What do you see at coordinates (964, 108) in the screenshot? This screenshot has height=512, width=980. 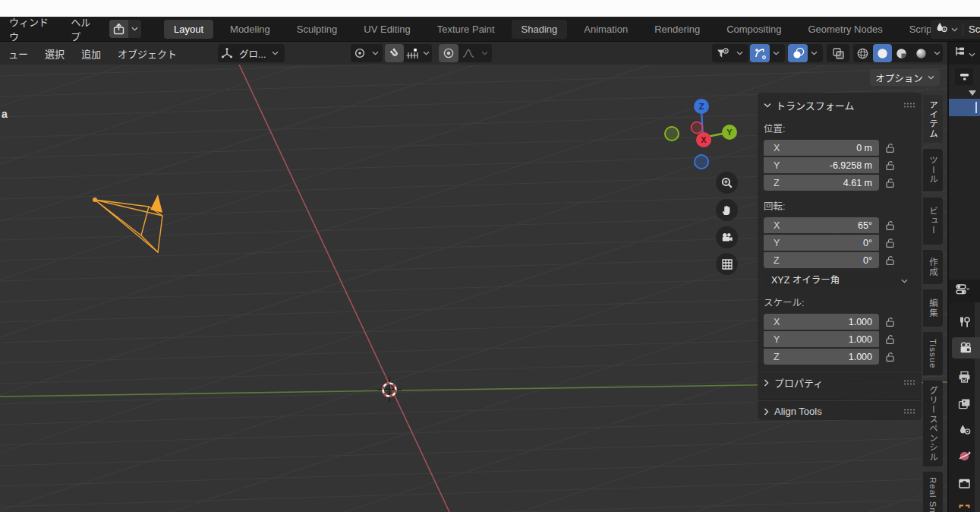 I see `outliner-selected-row` at bounding box center [964, 108].